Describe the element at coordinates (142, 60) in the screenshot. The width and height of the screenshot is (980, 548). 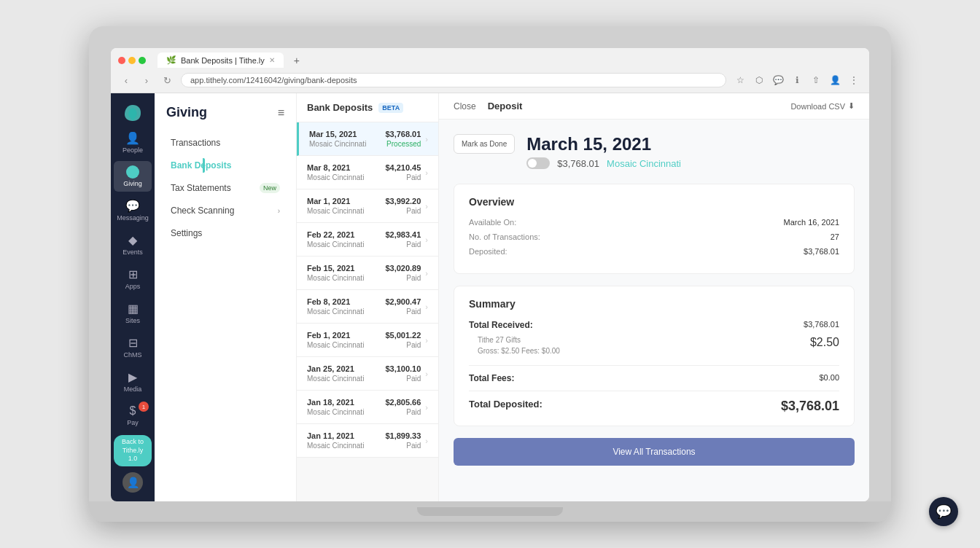
I see `maximize-window-button` at that location.